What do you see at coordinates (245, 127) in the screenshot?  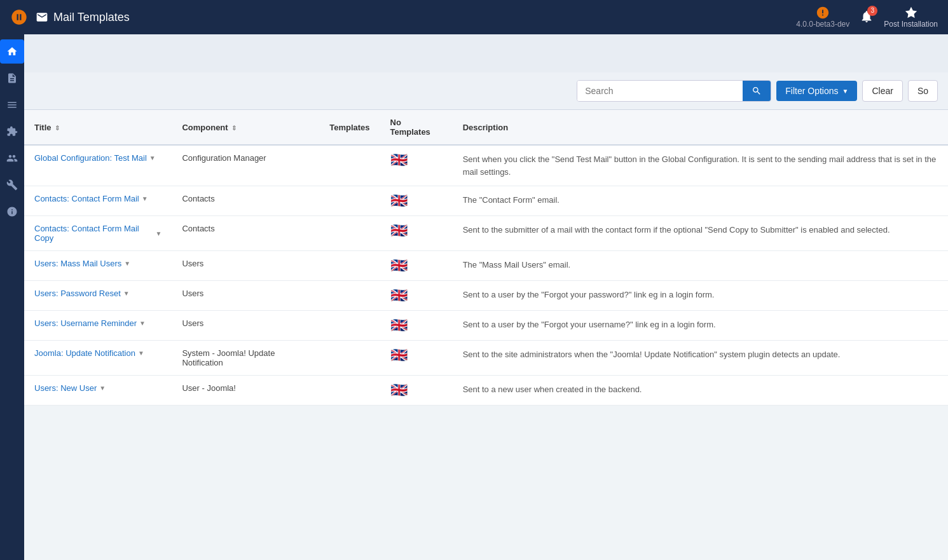 I see `col-header-component: Component ⇕` at bounding box center [245, 127].